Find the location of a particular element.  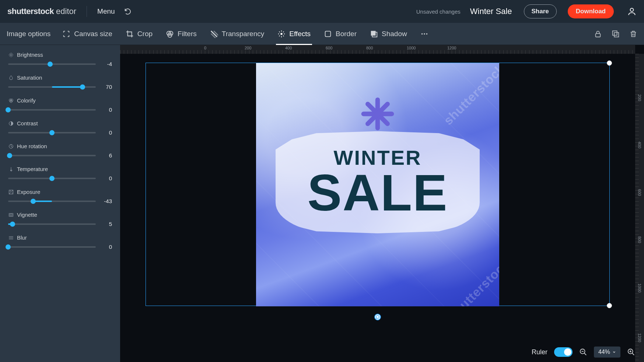

transparency-icon is located at coordinates (214, 34).